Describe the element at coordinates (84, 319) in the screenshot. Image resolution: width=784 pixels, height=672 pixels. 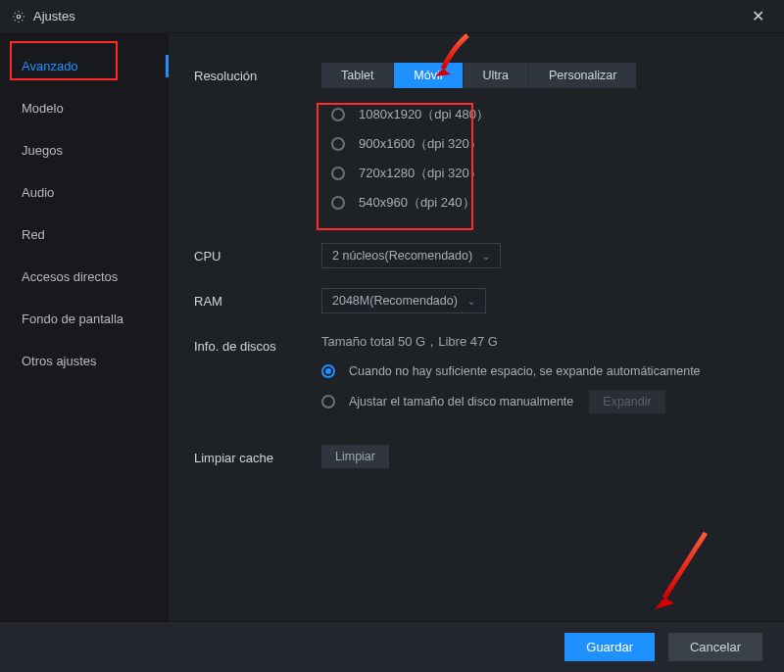
I see `sidebar-item-fondo: Fondo de pantalla` at that location.